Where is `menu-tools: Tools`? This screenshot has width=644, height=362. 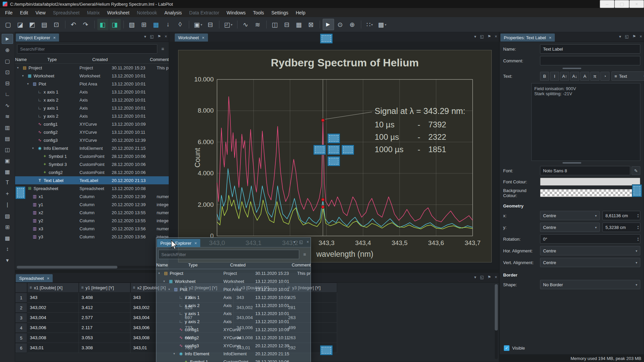 menu-tools: Tools is located at coordinates (258, 13).